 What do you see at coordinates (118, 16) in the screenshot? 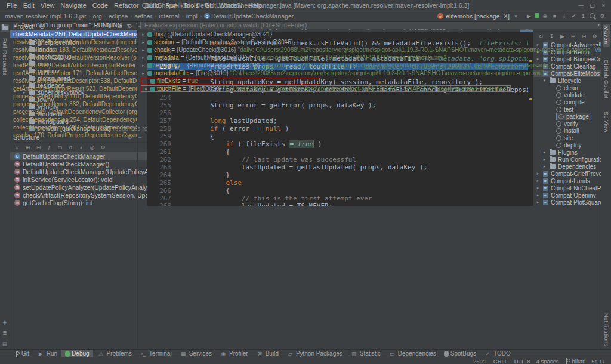
I see `breadcrumb-item: eclipse` at bounding box center [118, 16].